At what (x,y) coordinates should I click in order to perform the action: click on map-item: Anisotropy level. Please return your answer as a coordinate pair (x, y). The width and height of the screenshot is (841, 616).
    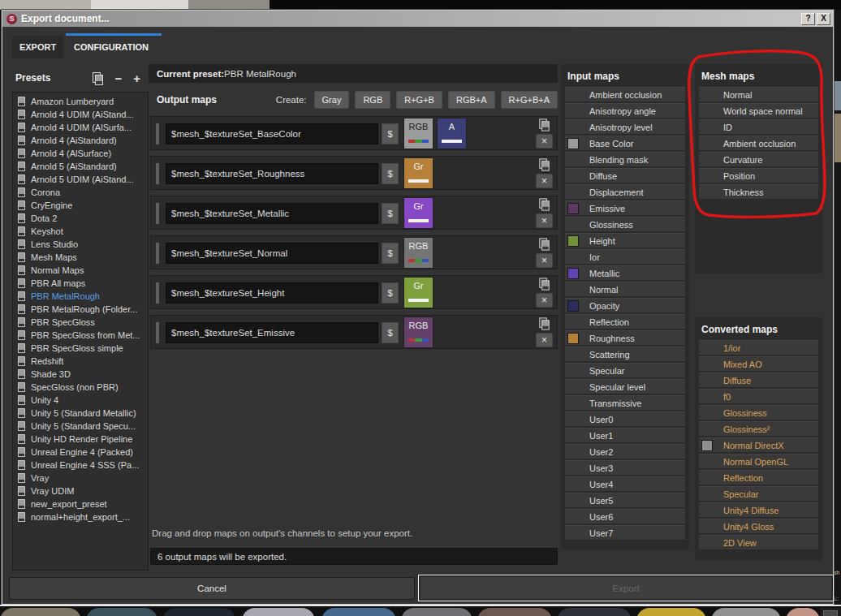
    Looking at the image, I should click on (625, 127).